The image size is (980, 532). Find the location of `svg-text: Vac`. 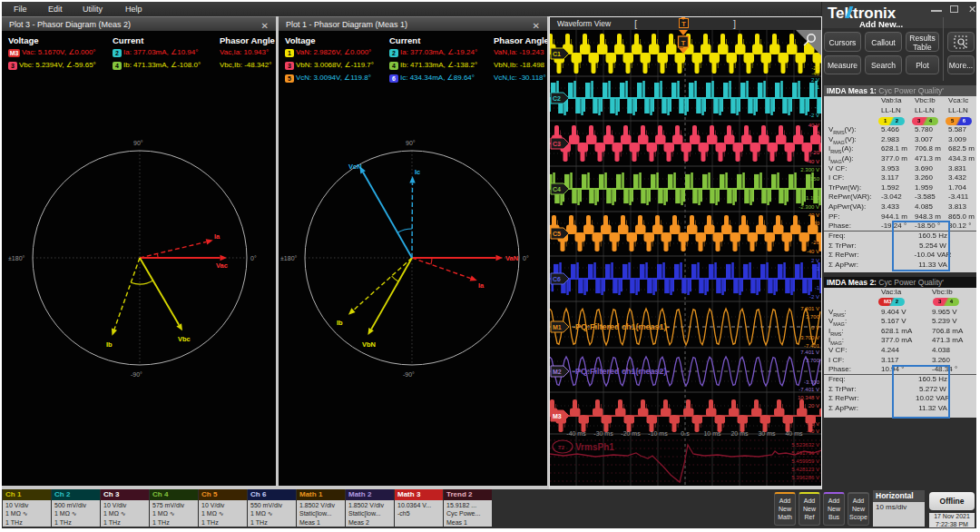

svg-text: Vac is located at coordinates (221, 265).